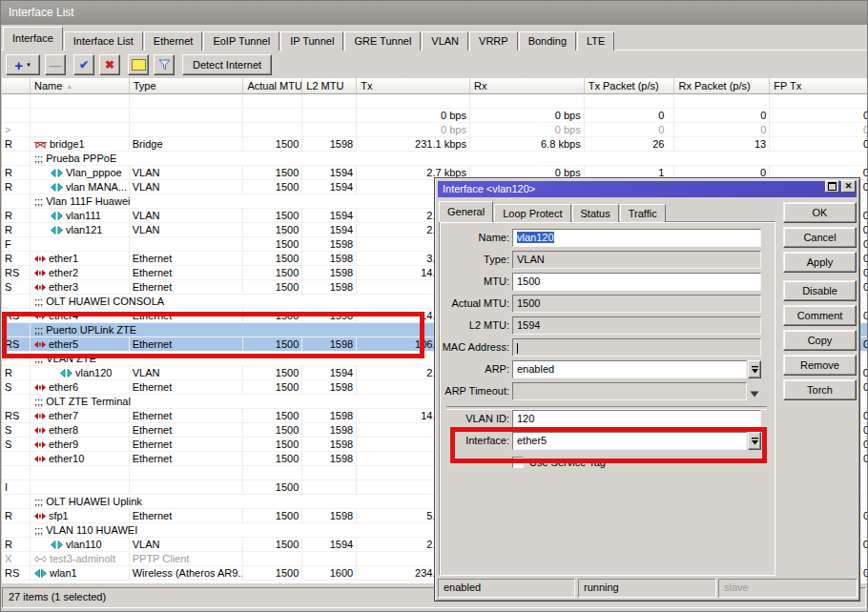 Image resolution: width=868 pixels, height=612 pixels. Describe the element at coordinates (637, 347) in the screenshot. I see `mac-address-field` at that location.